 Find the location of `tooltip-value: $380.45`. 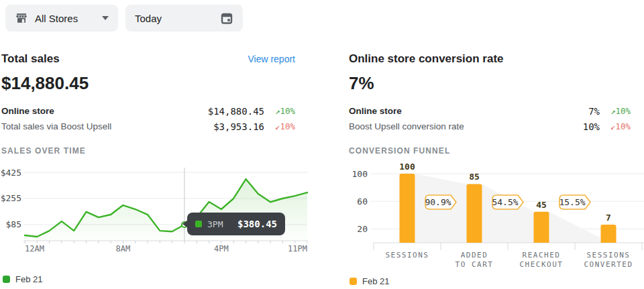

tooltip-value: $380.45 is located at coordinates (258, 224).